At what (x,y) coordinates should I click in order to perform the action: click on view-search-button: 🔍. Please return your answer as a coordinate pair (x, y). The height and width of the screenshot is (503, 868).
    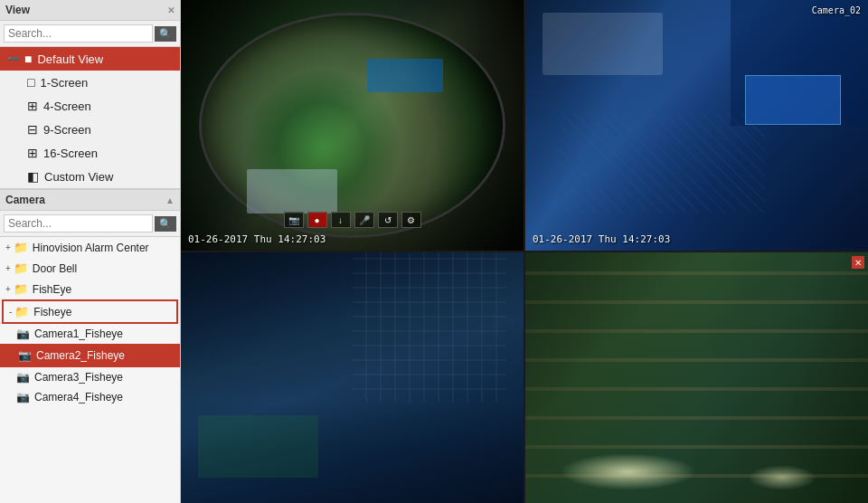
    Looking at the image, I should click on (165, 34).